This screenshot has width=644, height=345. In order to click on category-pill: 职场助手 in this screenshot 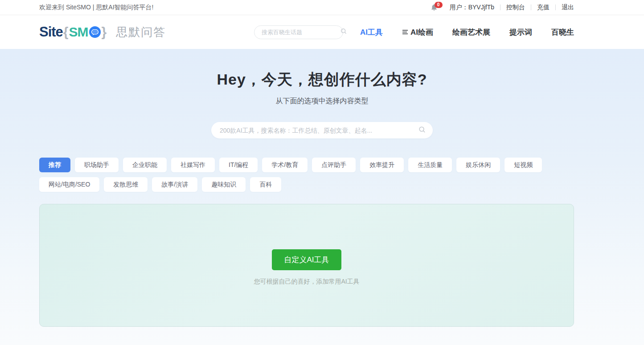, I will do `click(97, 165)`.